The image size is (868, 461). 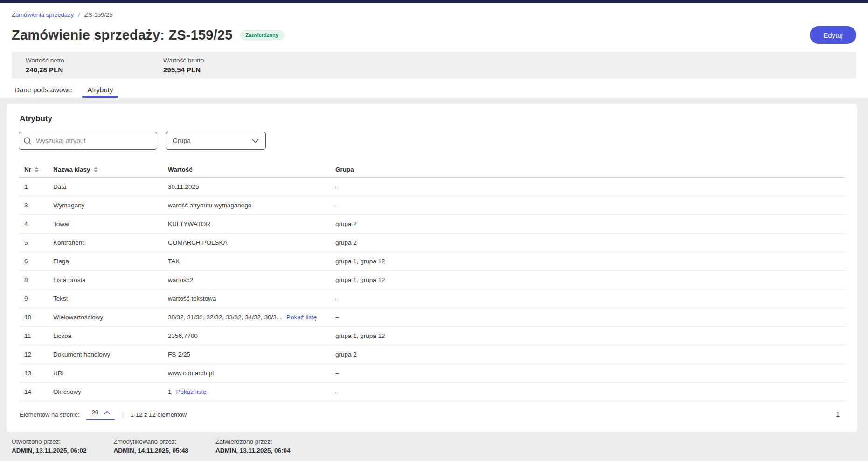 What do you see at coordinates (36, 261) in the screenshot?
I see `cell-nr: 6` at bounding box center [36, 261].